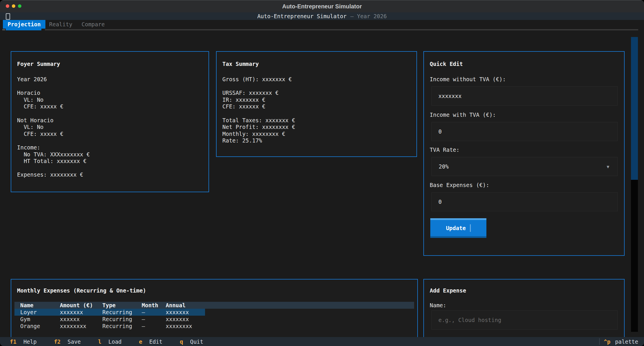  Describe the element at coordinates (446, 64) in the screenshot. I see `quick-edit-title: Quick Edit` at that location.